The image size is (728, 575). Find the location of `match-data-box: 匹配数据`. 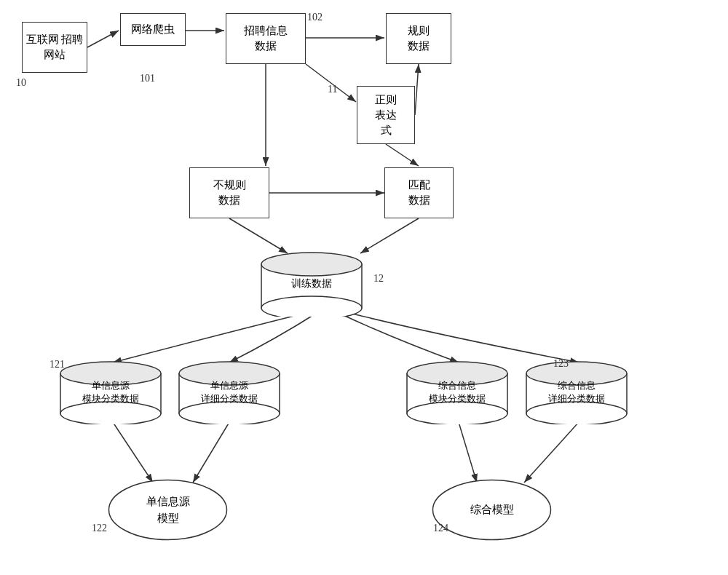

match-data-box: 匹配数据 is located at coordinates (419, 193).